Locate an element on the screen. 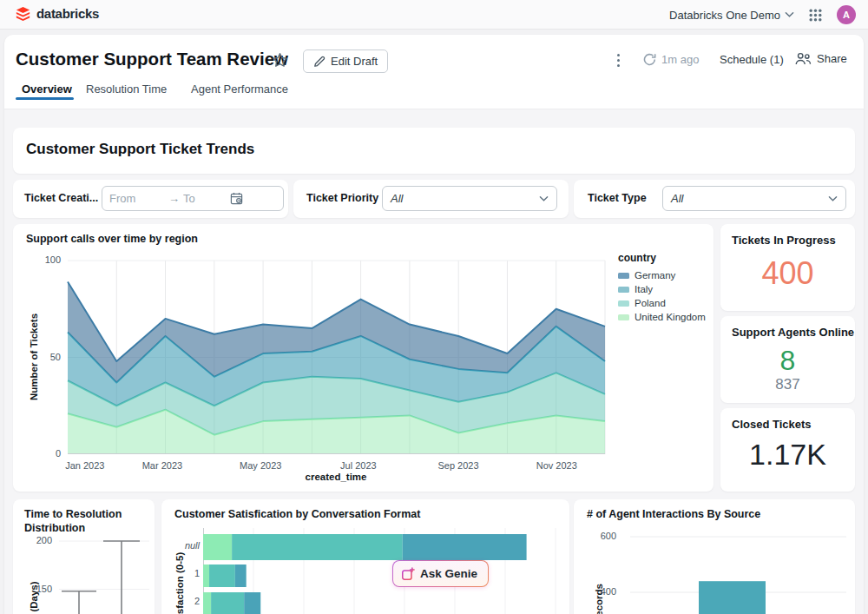  star-icon is located at coordinates (279, 61).